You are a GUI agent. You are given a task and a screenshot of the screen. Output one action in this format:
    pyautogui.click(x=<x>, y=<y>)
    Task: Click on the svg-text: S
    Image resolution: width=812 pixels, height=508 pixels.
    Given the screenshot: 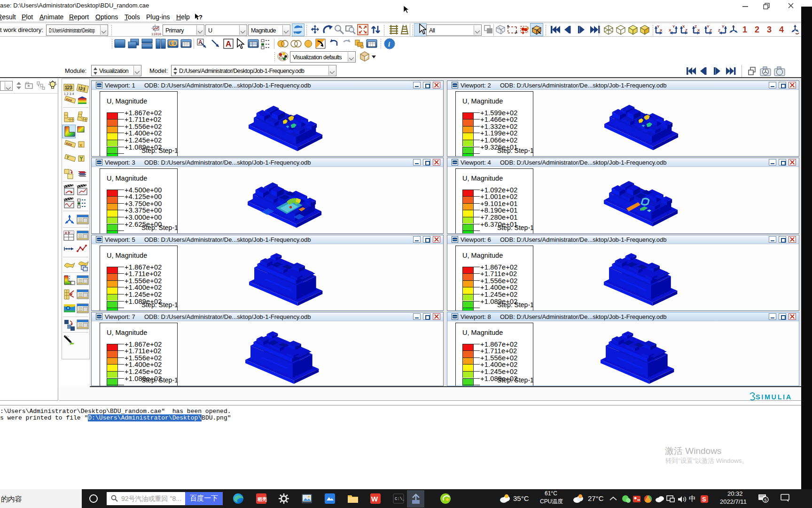 What is the action you would take?
    pyautogui.click(x=704, y=500)
    